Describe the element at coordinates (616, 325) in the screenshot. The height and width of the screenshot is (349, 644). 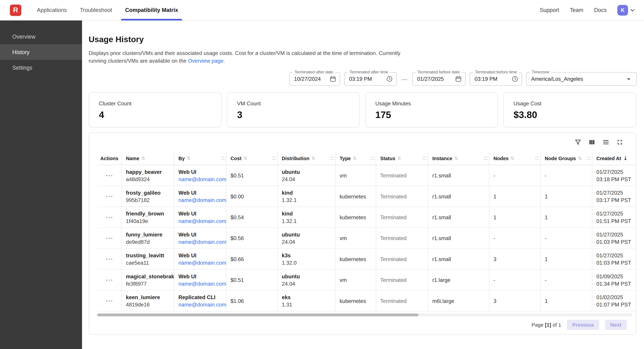
I see `next-page-button: Next` at that location.